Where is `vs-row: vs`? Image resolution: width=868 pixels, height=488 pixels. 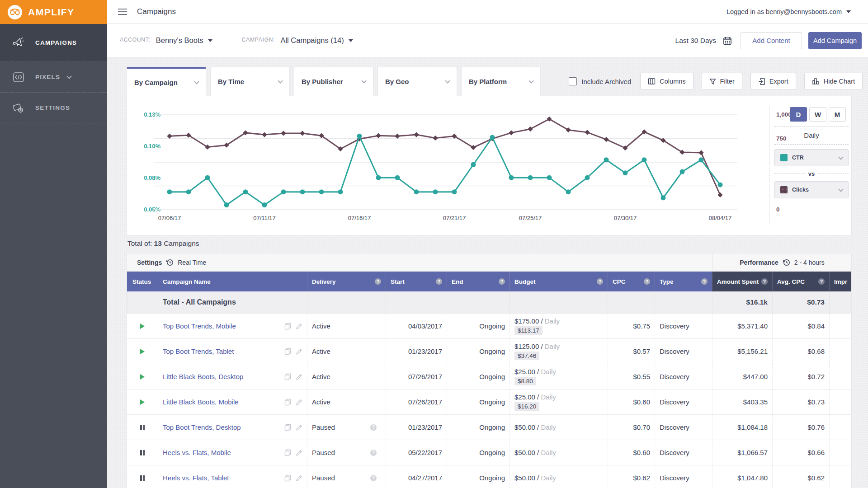
vs-row: vs is located at coordinates (811, 174).